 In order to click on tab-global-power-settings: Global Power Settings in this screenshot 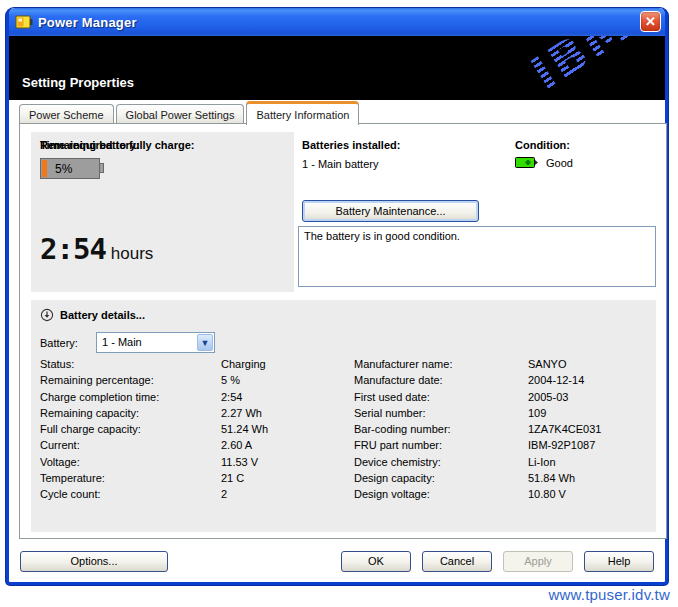, I will do `click(180, 114)`.